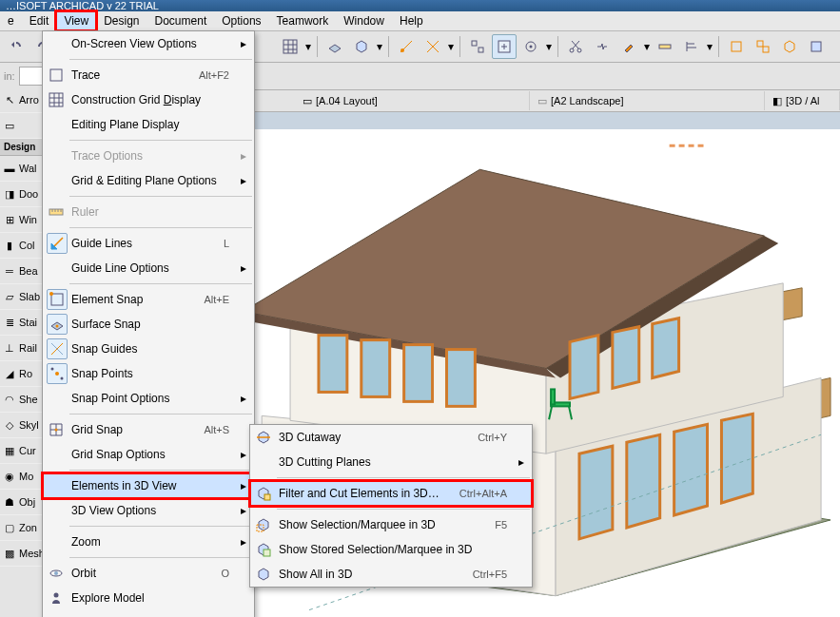 The image size is (840, 617). Describe the element at coordinates (363, 21) in the screenshot. I see `menu-window: Window` at that location.